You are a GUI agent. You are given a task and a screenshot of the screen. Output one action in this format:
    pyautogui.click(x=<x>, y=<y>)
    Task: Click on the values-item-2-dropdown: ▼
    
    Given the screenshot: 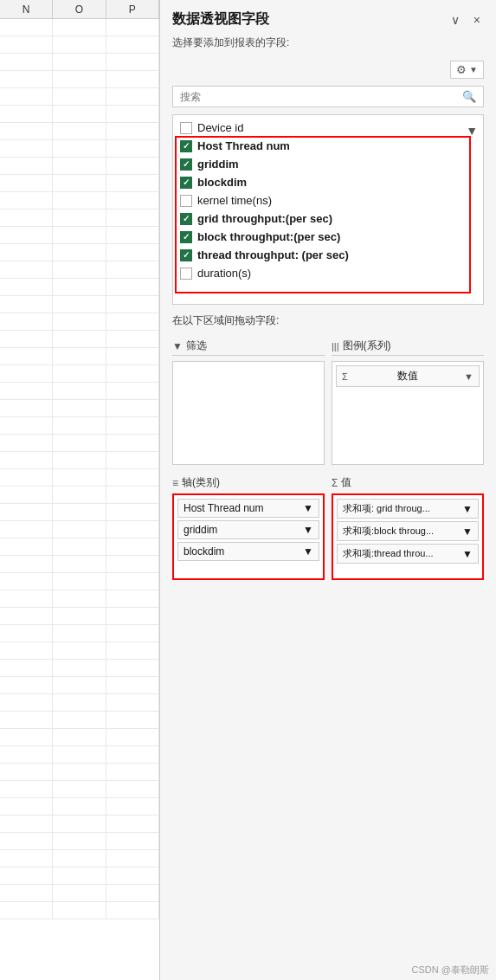 What is the action you would take?
    pyautogui.click(x=467, y=554)
    